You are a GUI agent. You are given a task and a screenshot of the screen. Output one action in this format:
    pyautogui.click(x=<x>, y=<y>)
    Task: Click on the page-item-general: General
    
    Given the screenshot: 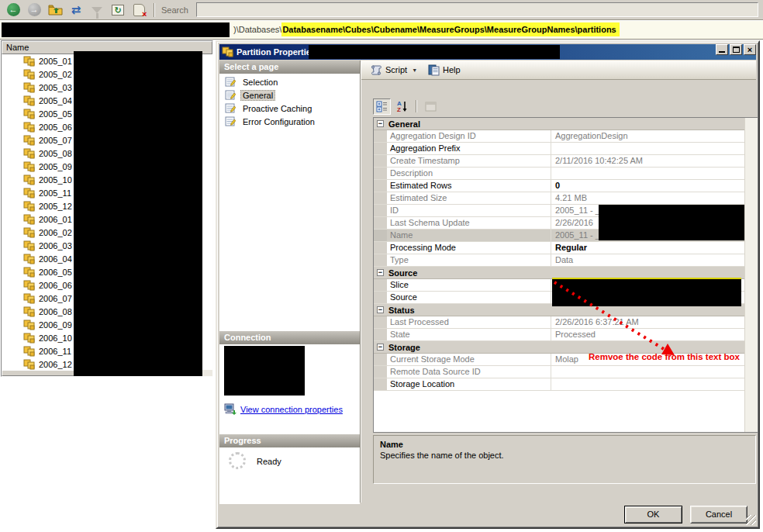 What is the action you would take?
    pyautogui.click(x=290, y=95)
    